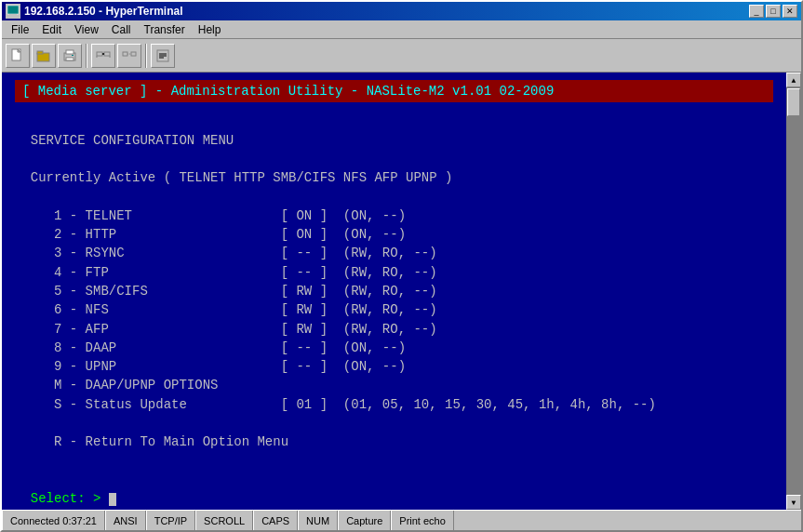 The height and width of the screenshot is (532, 803). What do you see at coordinates (790, 11) in the screenshot?
I see `close-button: ✕` at bounding box center [790, 11].